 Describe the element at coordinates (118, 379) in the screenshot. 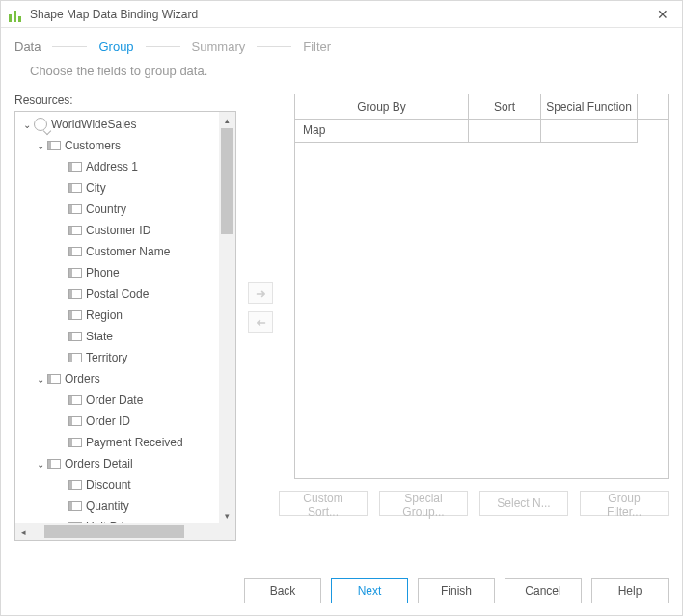

I see `tree-table: ⌄ Orders` at that location.